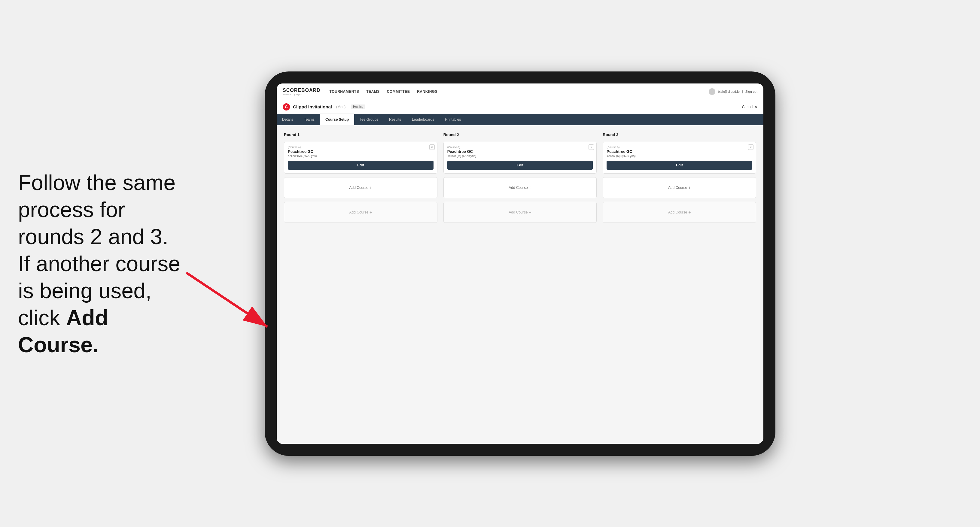 The height and width of the screenshot is (527, 980). I want to click on tab-bar: Details Teams Course Setup Tee Groups Re…, so click(520, 119).